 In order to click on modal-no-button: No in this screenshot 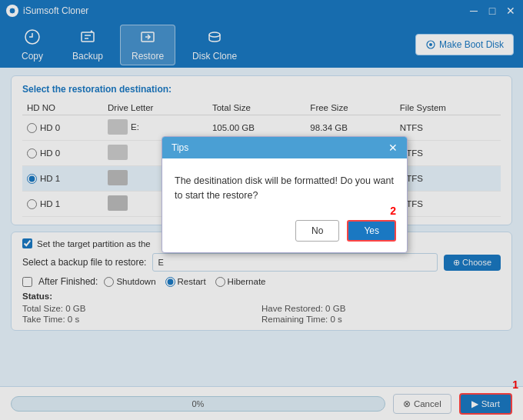, I will do `click(317, 231)`.